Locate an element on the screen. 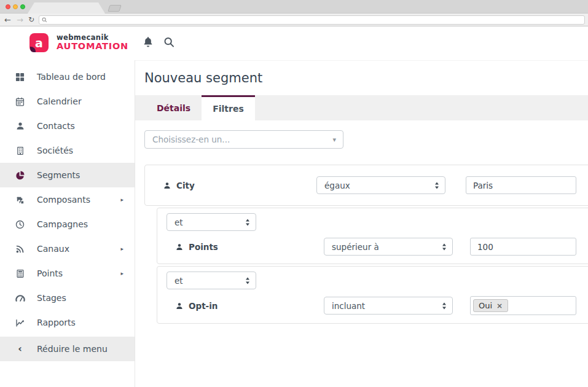 The width and height of the screenshot is (588, 387). sidebar-item-segments: Segments is located at coordinates (68, 175).